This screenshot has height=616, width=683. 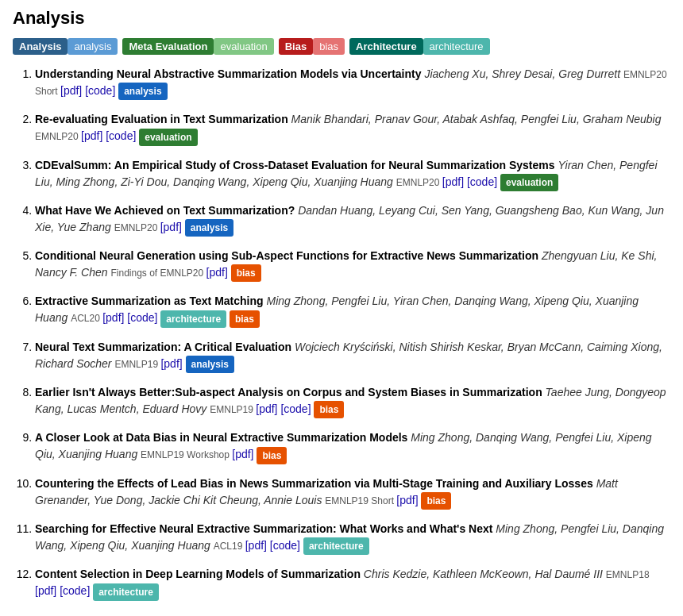 I want to click on list-item: CDEvalSumm: An Empirical Study of Cross-…, so click(x=353, y=175).